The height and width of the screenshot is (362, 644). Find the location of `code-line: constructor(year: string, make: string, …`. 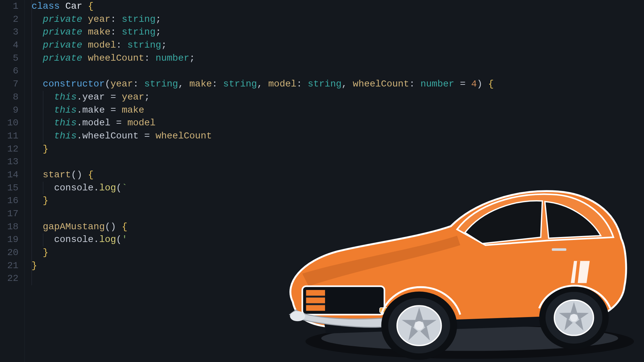

code-line: constructor(year: string, make: string, … is located at coordinates (263, 84).